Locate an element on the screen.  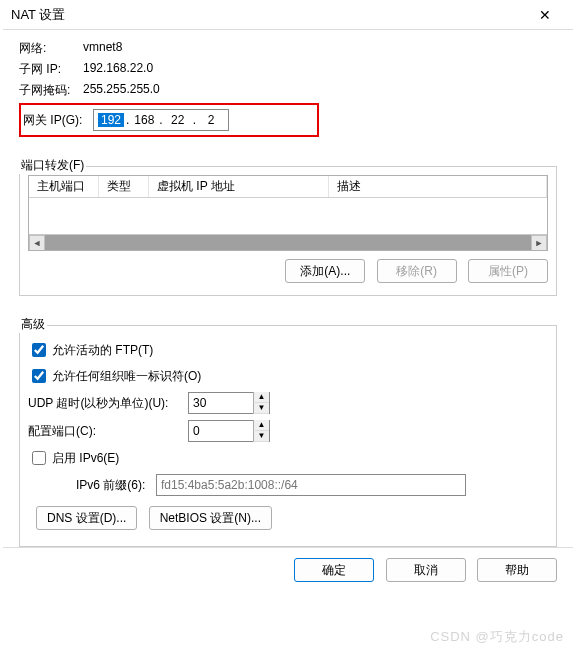
network-value: vmnet8 is located at coordinates (102, 48).